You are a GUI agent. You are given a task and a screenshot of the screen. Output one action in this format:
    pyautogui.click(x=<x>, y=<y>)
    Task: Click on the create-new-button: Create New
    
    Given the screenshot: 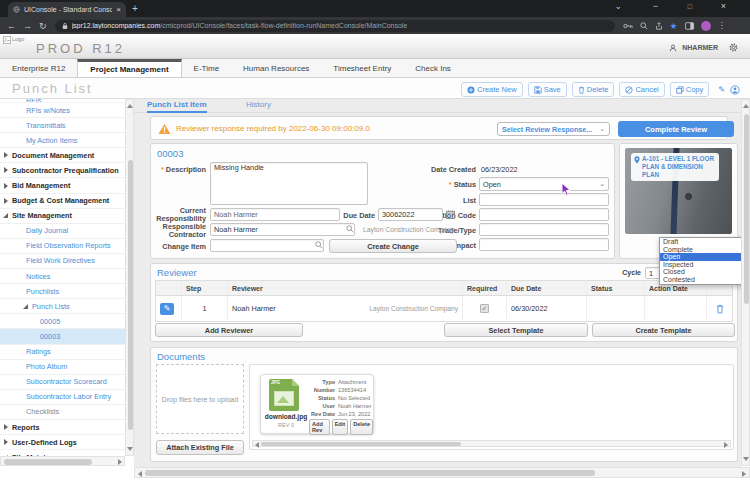 What is the action you would take?
    pyautogui.click(x=492, y=90)
    